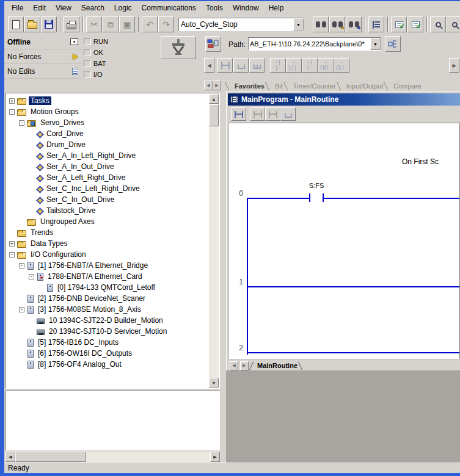  I want to click on zoom-out-button, so click(453, 24).